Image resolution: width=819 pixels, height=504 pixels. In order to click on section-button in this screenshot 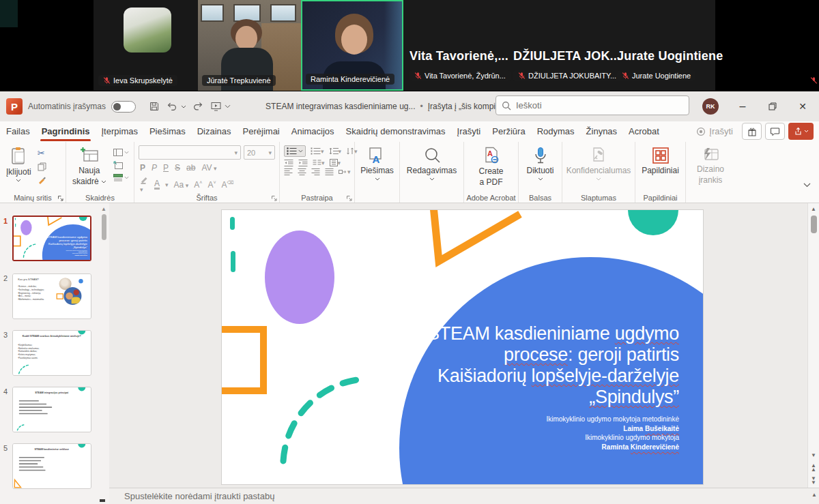, I will do `click(121, 177)`.